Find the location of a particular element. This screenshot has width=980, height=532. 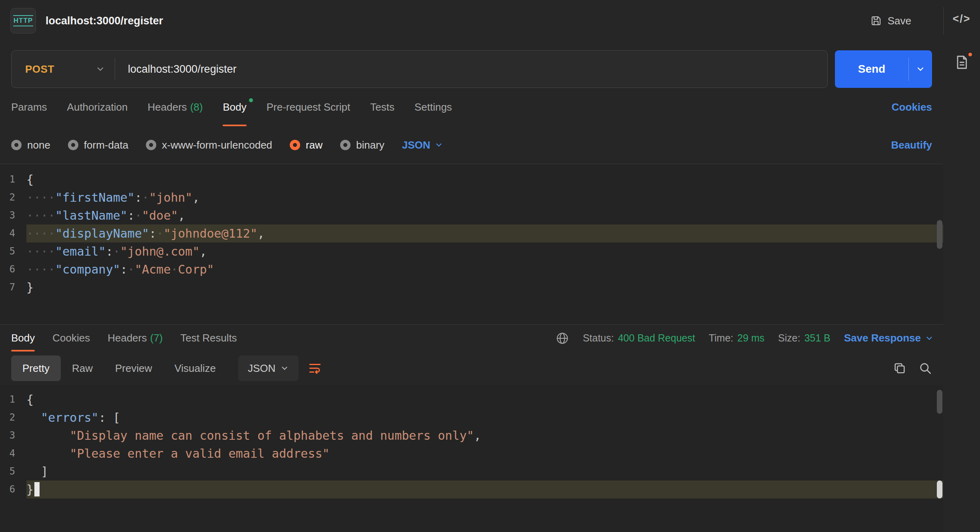

code-line: 6} is located at coordinates (472, 490).